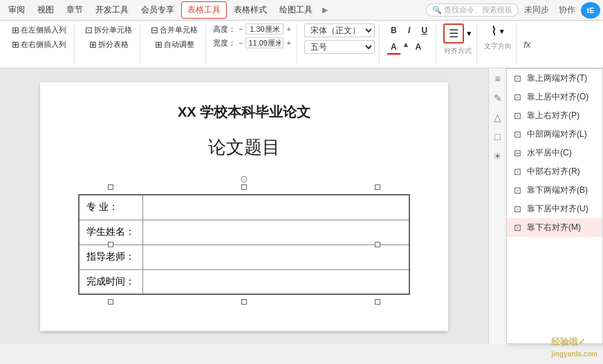  What do you see at coordinates (112, 10) in the screenshot?
I see `menu-devtools: 开发工具` at bounding box center [112, 10].